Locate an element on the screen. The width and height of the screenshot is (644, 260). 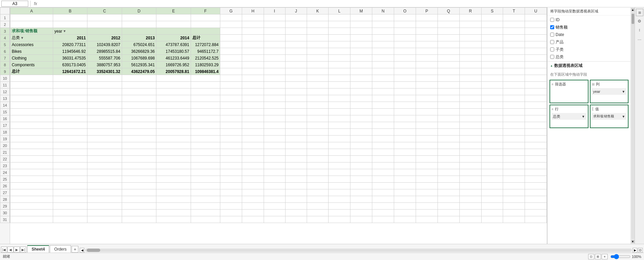
last-sheet-btn: ▶| is located at coordinates (23, 250).